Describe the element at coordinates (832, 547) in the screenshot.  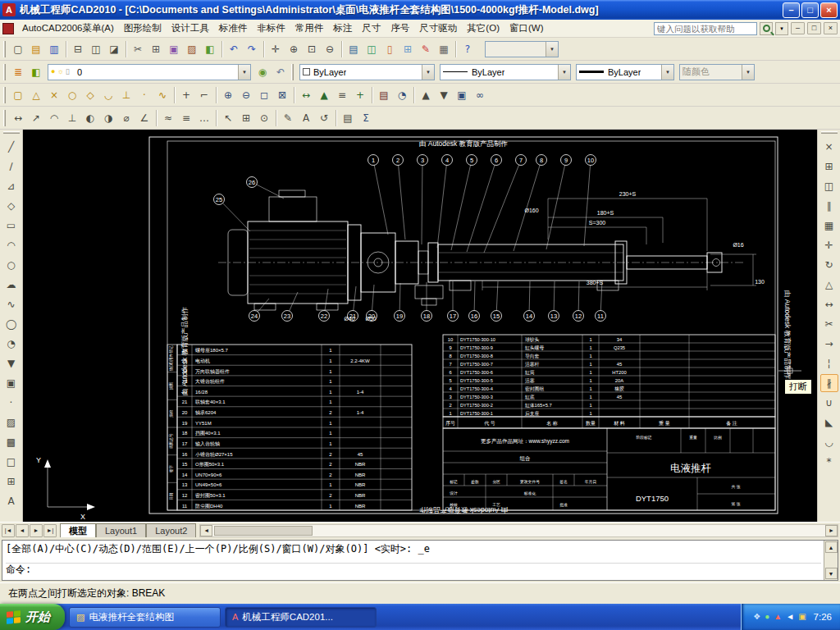
I see `scroll-up-button: ▲` at that location.